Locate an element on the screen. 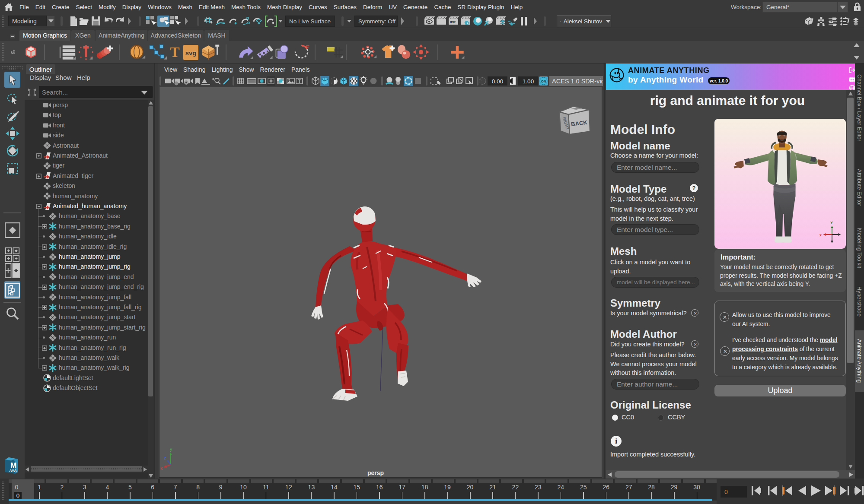 This screenshot has width=864, height=504. svg-text: Y is located at coordinates (832, 223).